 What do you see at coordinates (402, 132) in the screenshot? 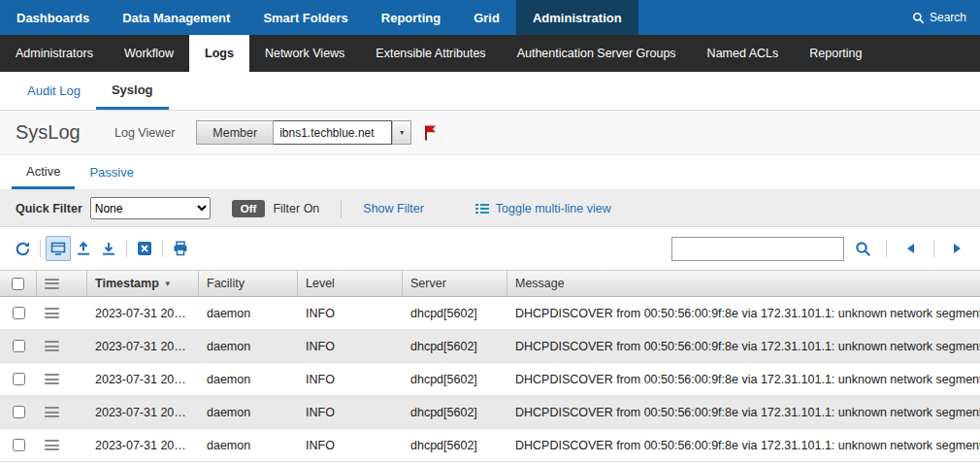
I see `chevron-down-icon: ▼` at bounding box center [402, 132].